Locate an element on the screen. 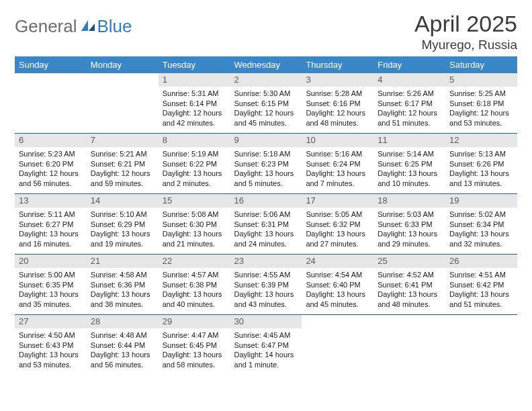 The height and width of the screenshot is (411, 532). daylight-line: Daylight: 13 hours and 2 minutes. is located at coordinates (195, 179).